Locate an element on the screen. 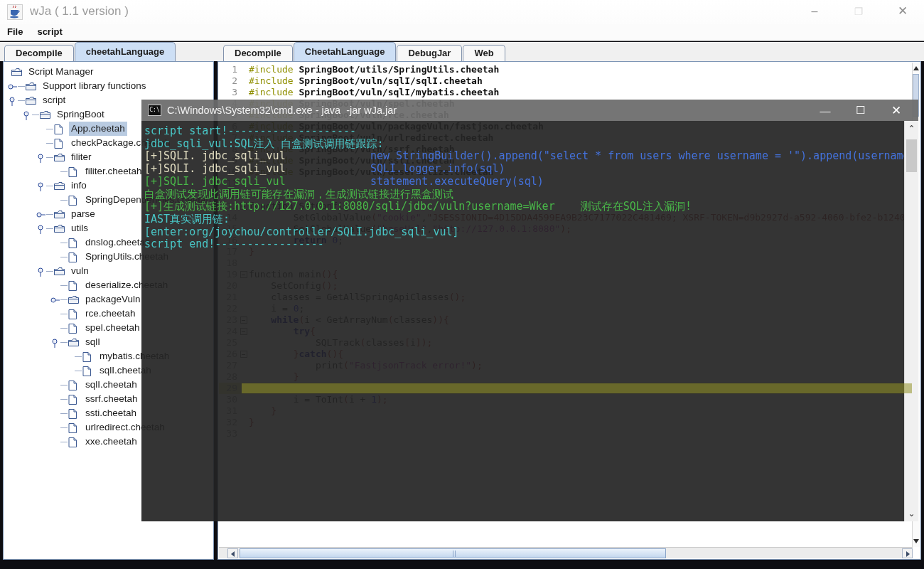 The width and height of the screenshot is (924, 569). minimize-button: – is located at coordinates (815, 11).